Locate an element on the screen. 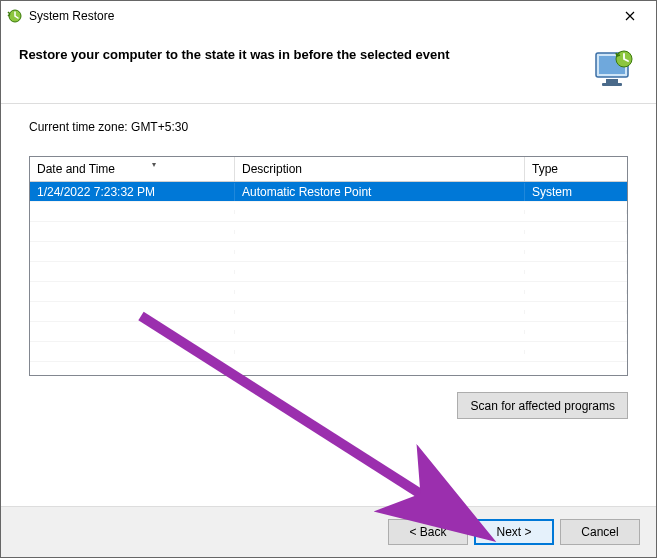 This screenshot has width=657, height=558. col-header-type: Type is located at coordinates (576, 169).